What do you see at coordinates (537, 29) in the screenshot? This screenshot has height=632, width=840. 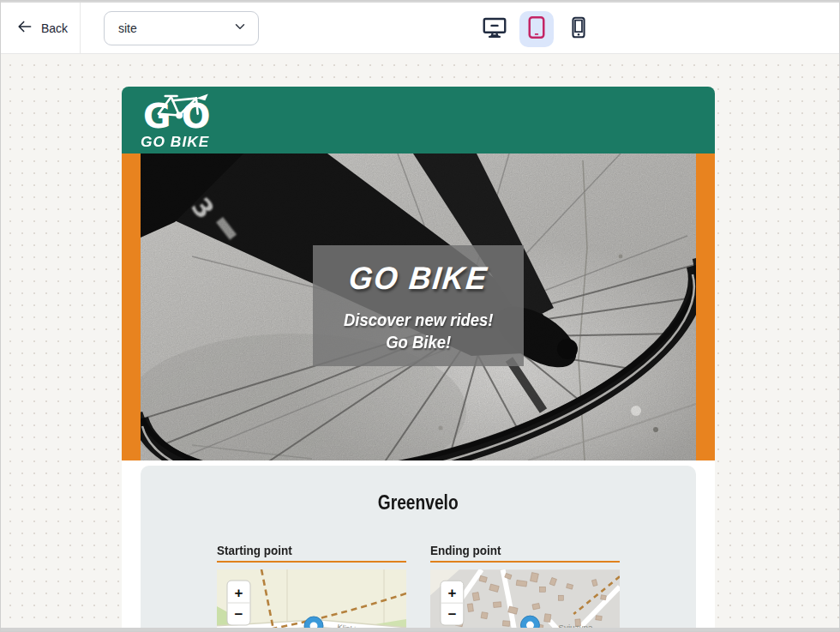 I see `tablet-icon` at bounding box center [537, 29].